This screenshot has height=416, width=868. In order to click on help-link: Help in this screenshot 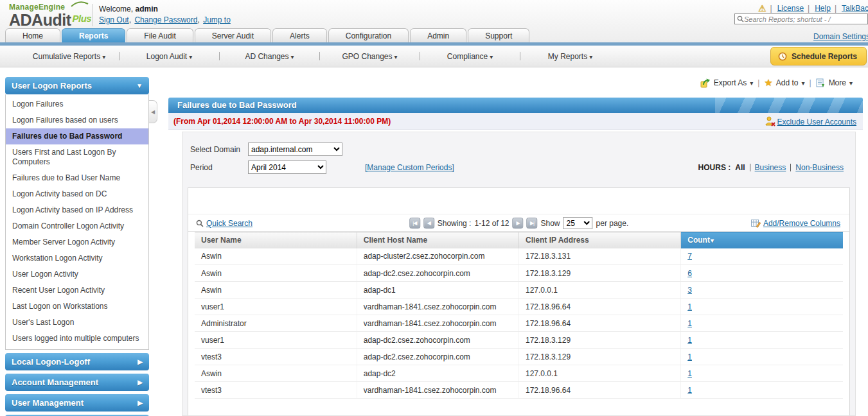, I will do `click(819, 8)`.